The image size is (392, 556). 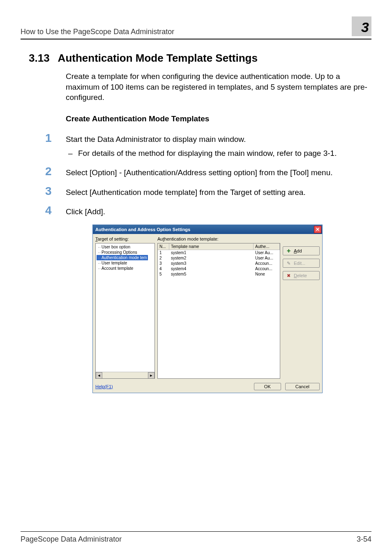 What do you see at coordinates (219, 311) in the screenshot?
I see `template-list: N... Template name Authe... 1 system1 Us…` at bounding box center [219, 311].